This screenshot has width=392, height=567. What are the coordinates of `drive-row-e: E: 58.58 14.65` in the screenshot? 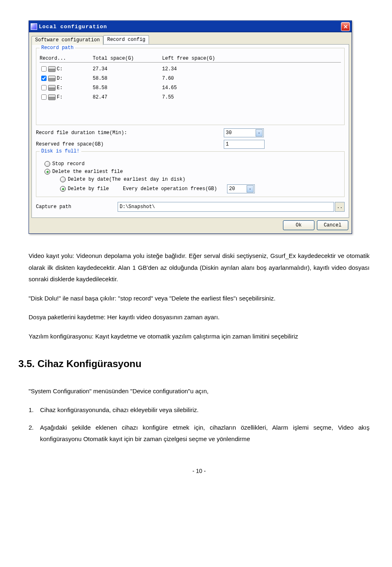 It's located at (190, 87).